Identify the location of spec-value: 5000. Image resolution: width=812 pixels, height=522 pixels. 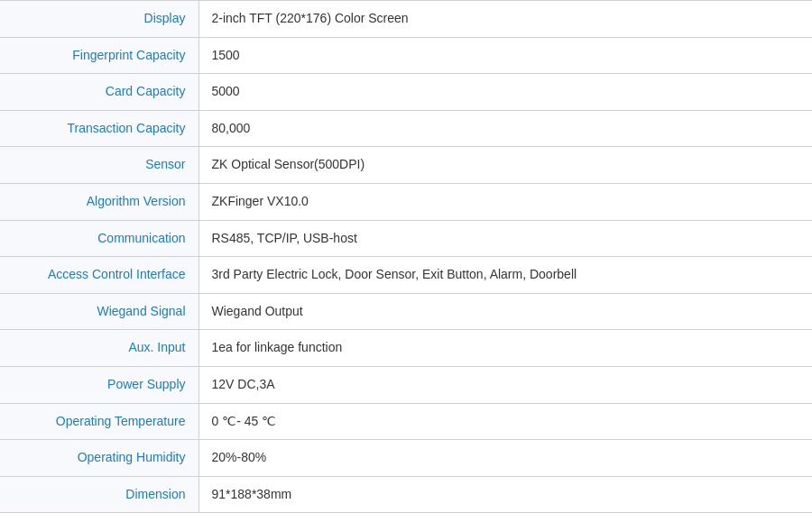
(505, 92).